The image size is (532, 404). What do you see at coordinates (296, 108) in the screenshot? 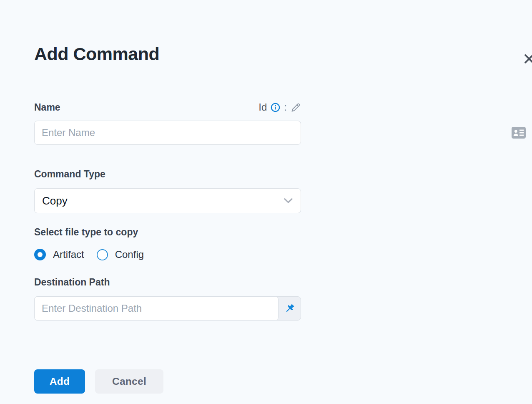
I see `pencil-icon` at bounding box center [296, 108].